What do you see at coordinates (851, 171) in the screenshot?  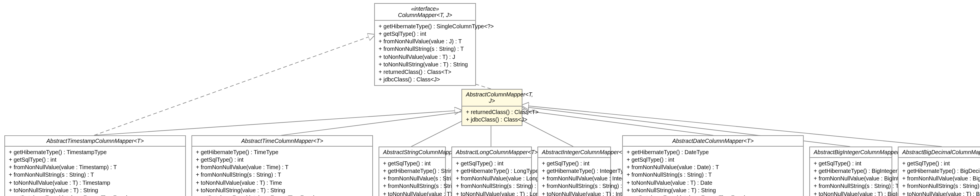 I see `biginteger-box: AbstractBigIntegerColumnMapper<T> + getS…` at bounding box center [851, 171].